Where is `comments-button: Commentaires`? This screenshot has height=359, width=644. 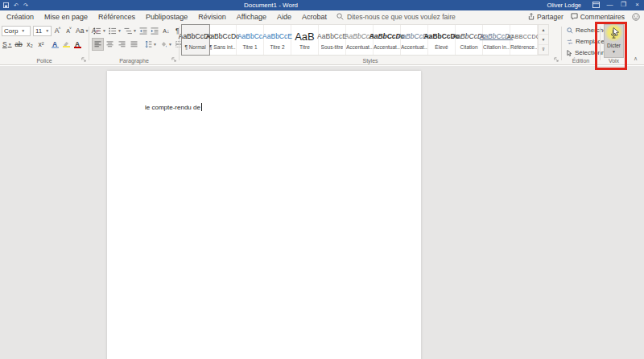 comments-button: Commentaires is located at coordinates (597, 17).